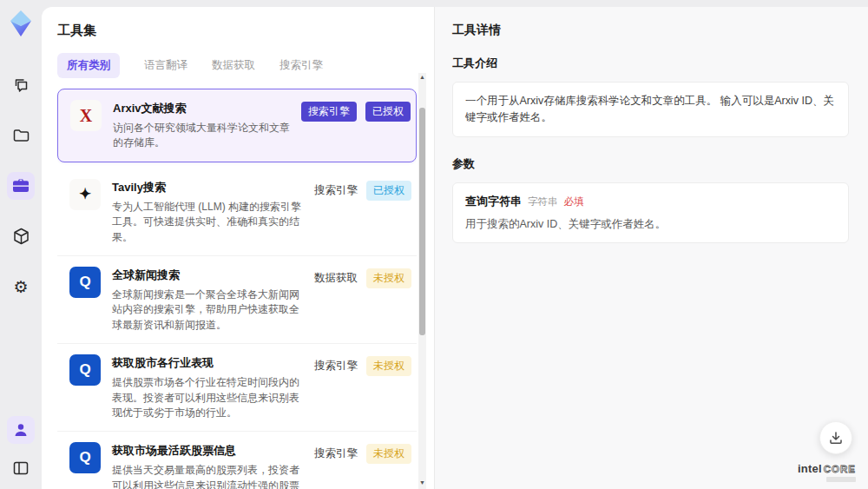 The image size is (868, 489). What do you see at coordinates (21, 23) in the screenshot?
I see `app-logo` at bounding box center [21, 23].